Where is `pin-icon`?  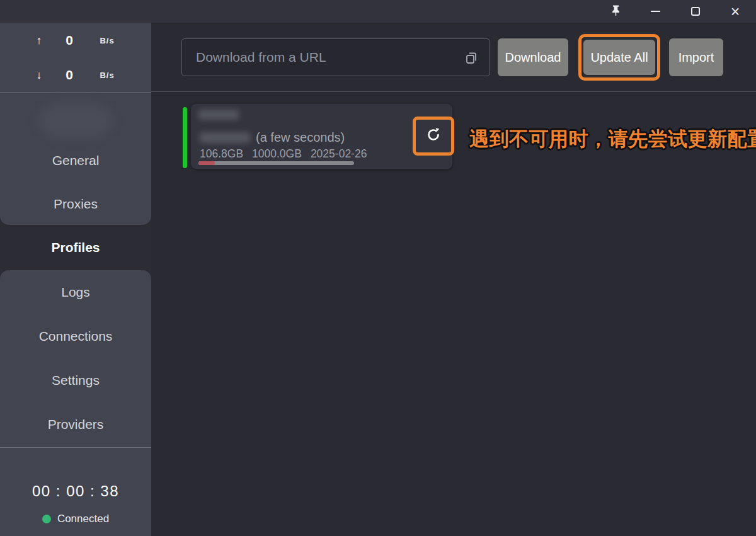
pin-icon is located at coordinates (616, 11).